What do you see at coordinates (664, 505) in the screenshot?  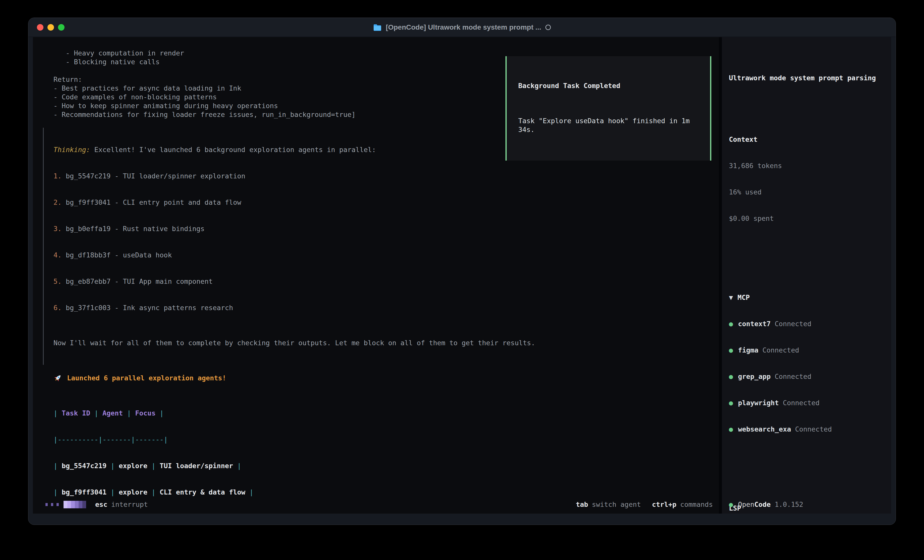 I see `ctrlp-key: ctrl+p` at bounding box center [664, 505].